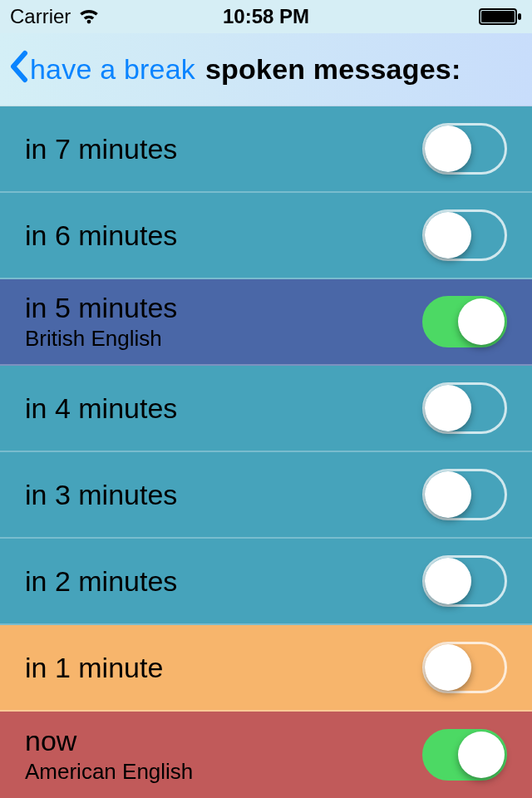  I want to click on list-item: in 6 minutes, so click(266, 236).